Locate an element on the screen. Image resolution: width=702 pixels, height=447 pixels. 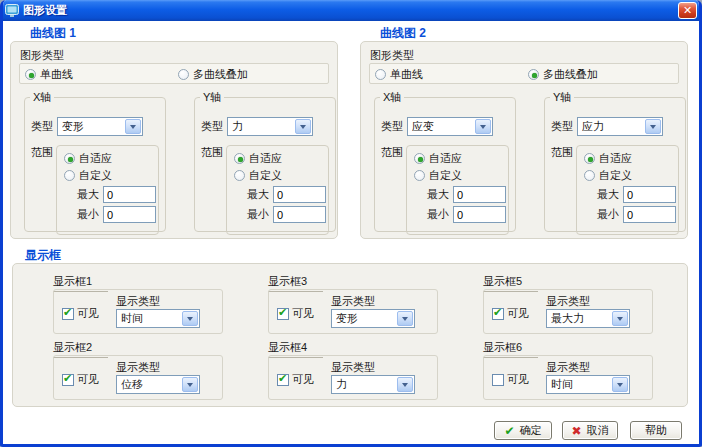
chart2-y-max-input is located at coordinates (650, 194).